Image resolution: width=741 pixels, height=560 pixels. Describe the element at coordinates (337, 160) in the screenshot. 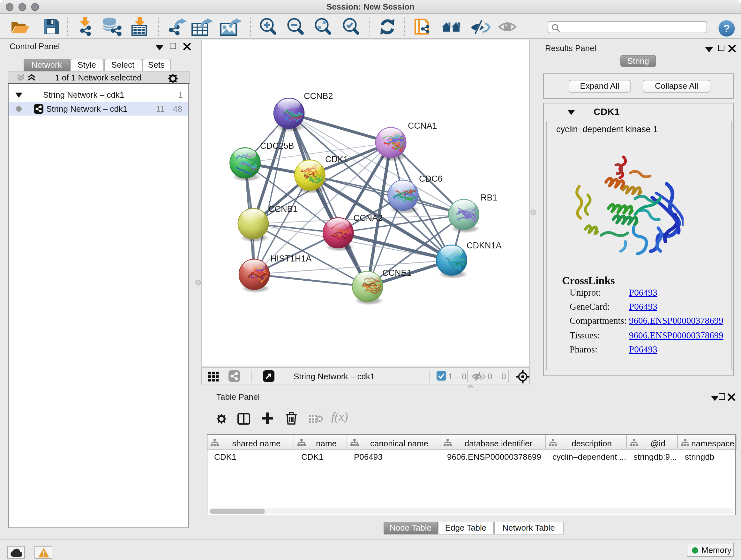

I see `svg-text: CDK1` at that location.